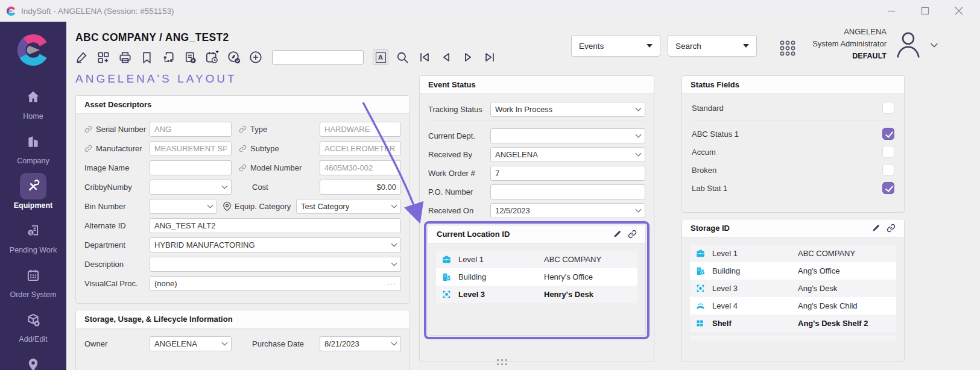 The height and width of the screenshot is (370, 980). Describe the element at coordinates (925, 11) in the screenshot. I see `maximize-button` at that location.